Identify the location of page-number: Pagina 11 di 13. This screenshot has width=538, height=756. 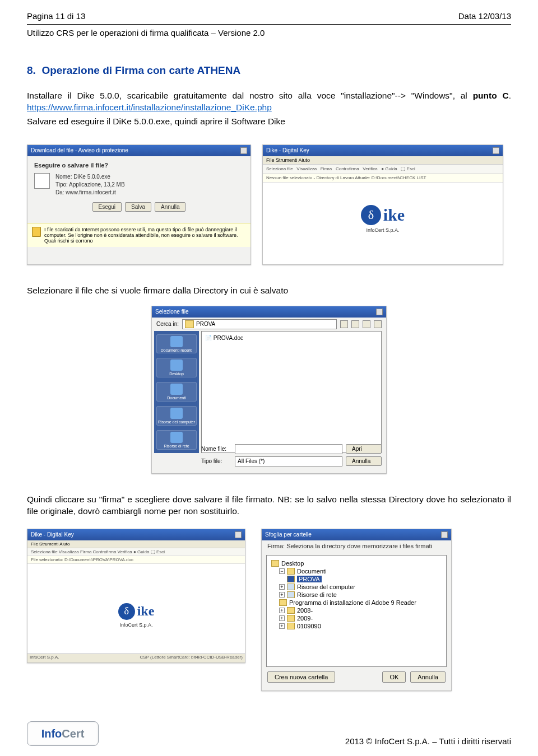
(56, 16).